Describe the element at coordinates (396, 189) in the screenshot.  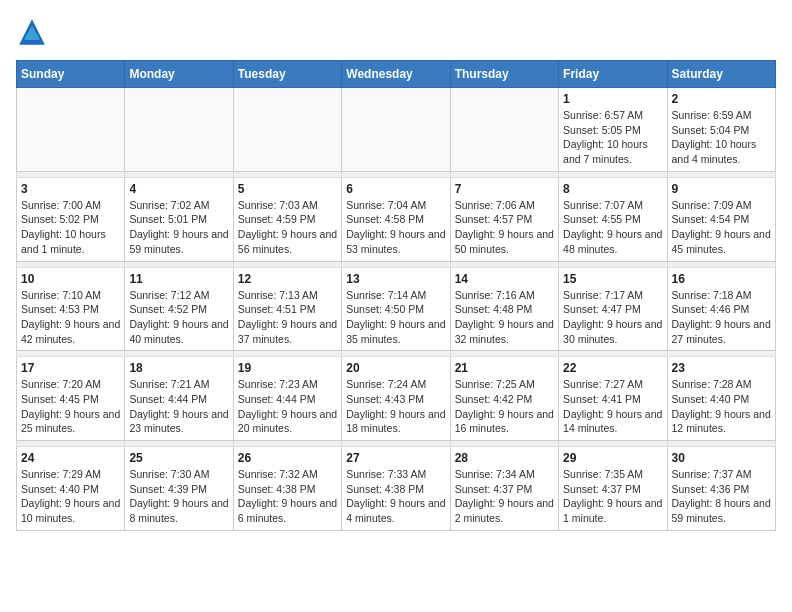
I see `day-number: 6` at that location.